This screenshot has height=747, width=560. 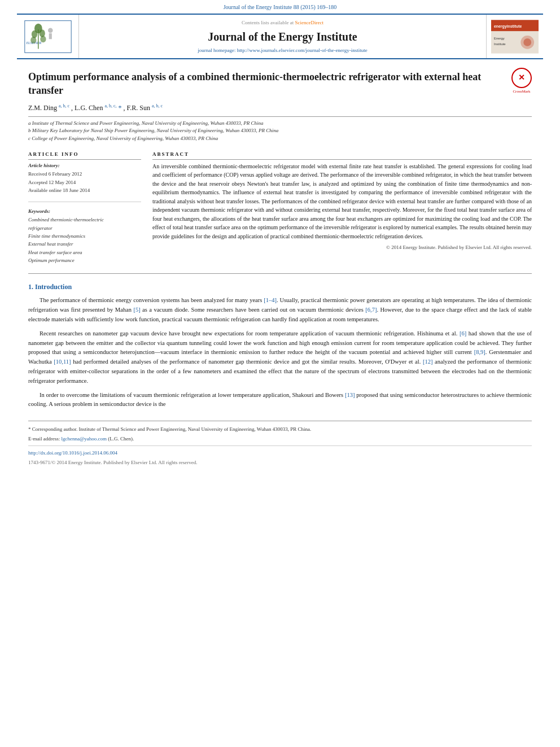 I want to click on history-label: Article history:, so click(x=85, y=166).